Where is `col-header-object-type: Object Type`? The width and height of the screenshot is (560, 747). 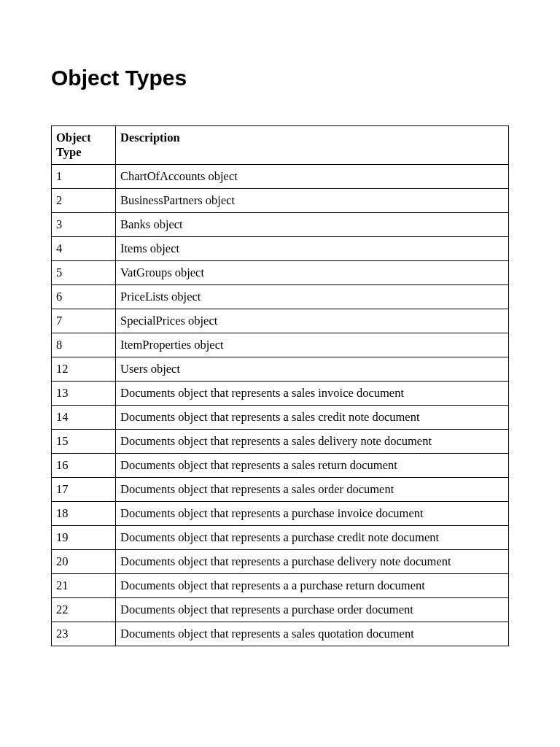 col-header-object-type: Object Type is located at coordinates (84, 146).